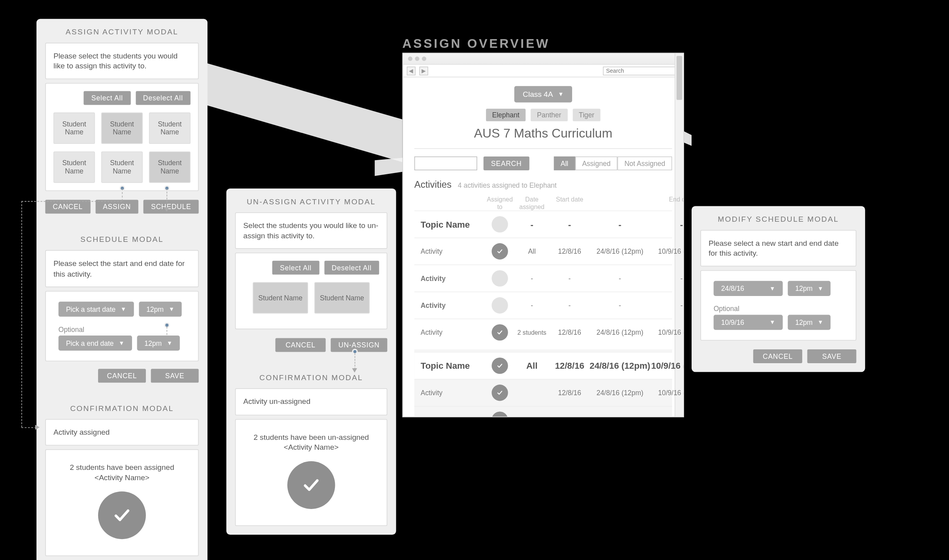 This screenshot has height=560, width=949. What do you see at coordinates (543, 203) in the screenshot?
I see `activities-table-header: Assigned toDate assignedStart dateEnd da…` at bounding box center [543, 203].